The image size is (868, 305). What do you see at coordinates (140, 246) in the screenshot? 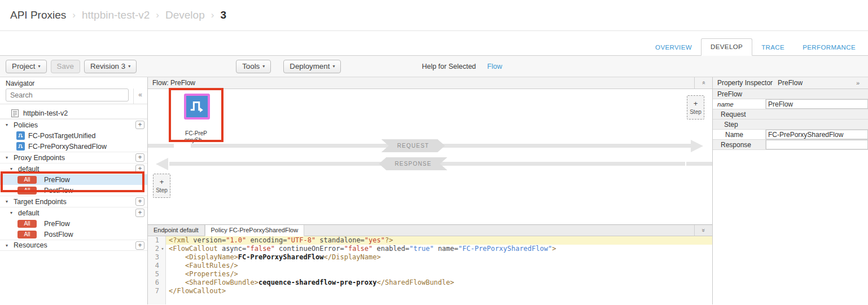
I see `add-resource-button: +` at bounding box center [140, 246].